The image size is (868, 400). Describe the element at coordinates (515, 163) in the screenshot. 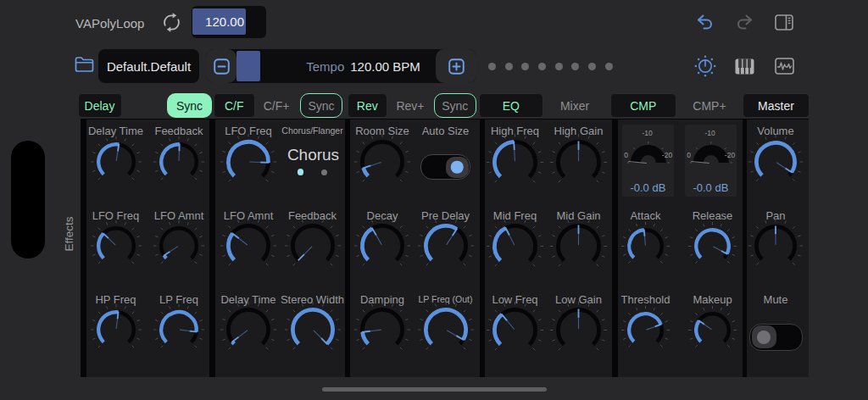

I see `knob-eq-high-freq` at that location.